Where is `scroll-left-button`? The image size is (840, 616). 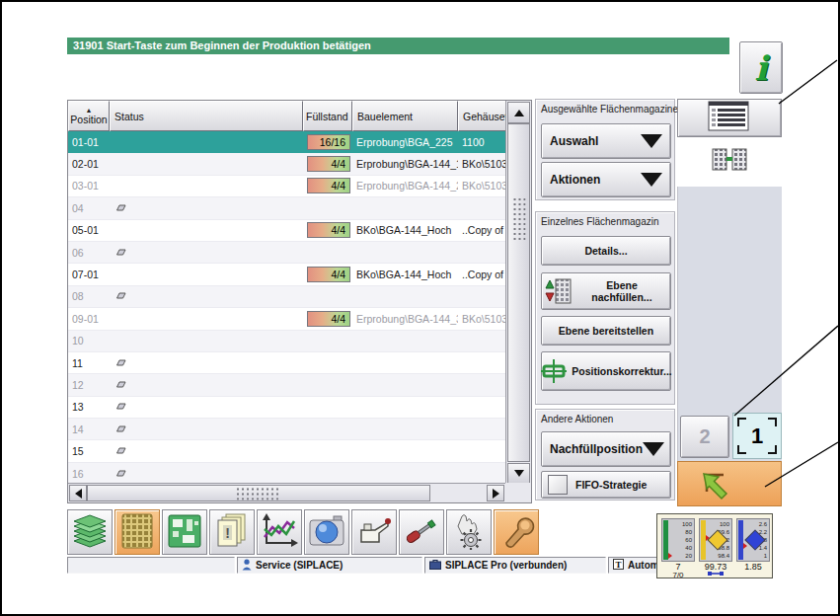 scroll-left-button is located at coordinates (78, 494).